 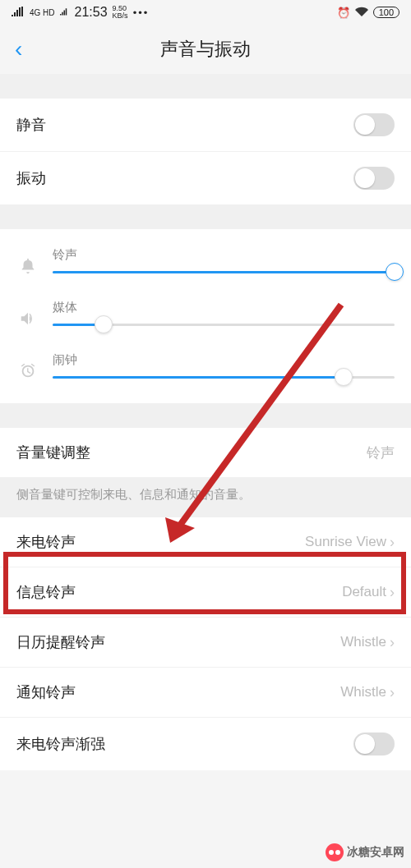 What do you see at coordinates (46, 592) in the screenshot?
I see `message-ringtone-label: 信息铃声` at bounding box center [46, 592].